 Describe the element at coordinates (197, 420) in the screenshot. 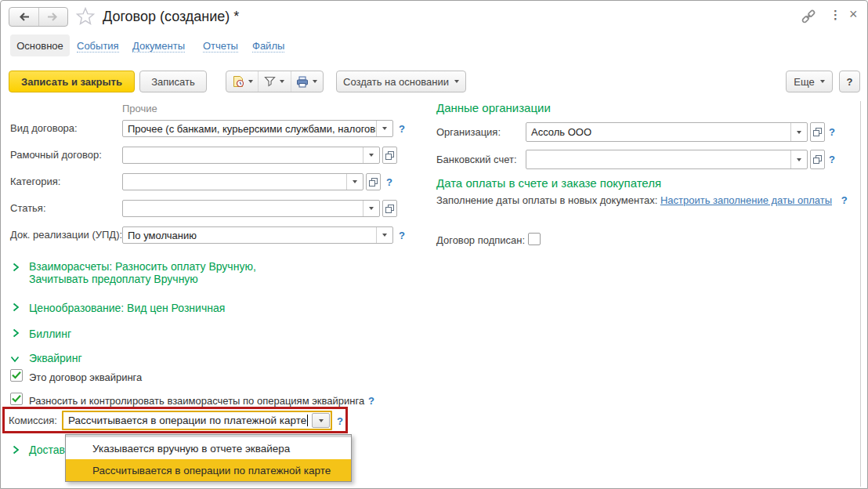

I see `commission-field: Рассчитывается в операции по платежной к…` at that location.